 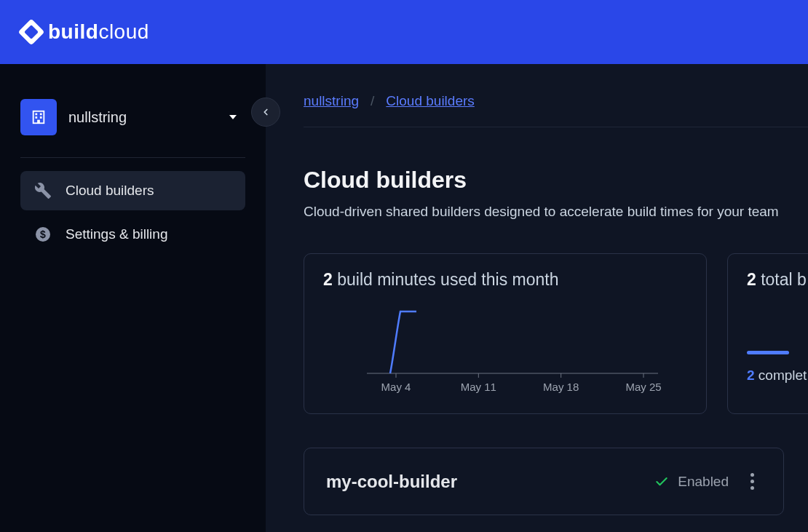 What do you see at coordinates (43, 191) in the screenshot?
I see `wrench-icon` at bounding box center [43, 191].